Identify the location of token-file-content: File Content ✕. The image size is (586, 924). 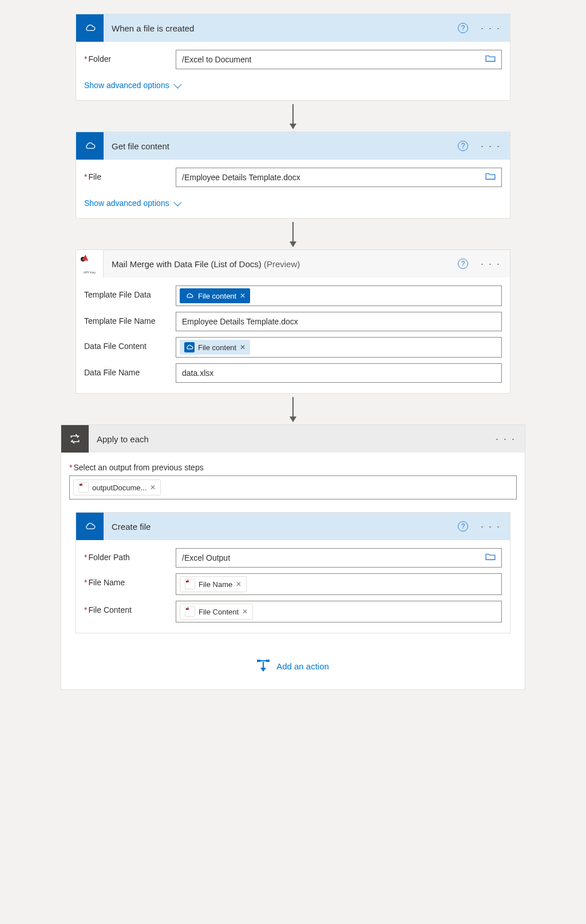
(216, 612).